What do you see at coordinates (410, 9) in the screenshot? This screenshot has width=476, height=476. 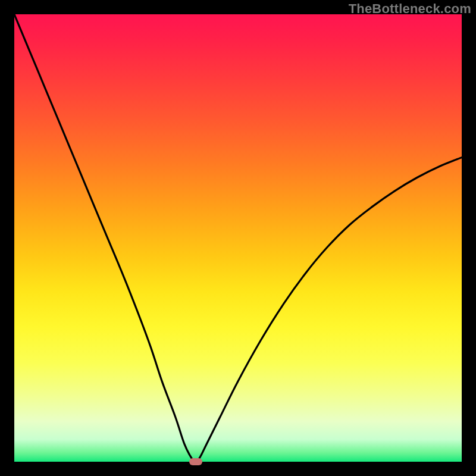 I see `watermark-text: TheBottleneck.com` at bounding box center [410, 9].